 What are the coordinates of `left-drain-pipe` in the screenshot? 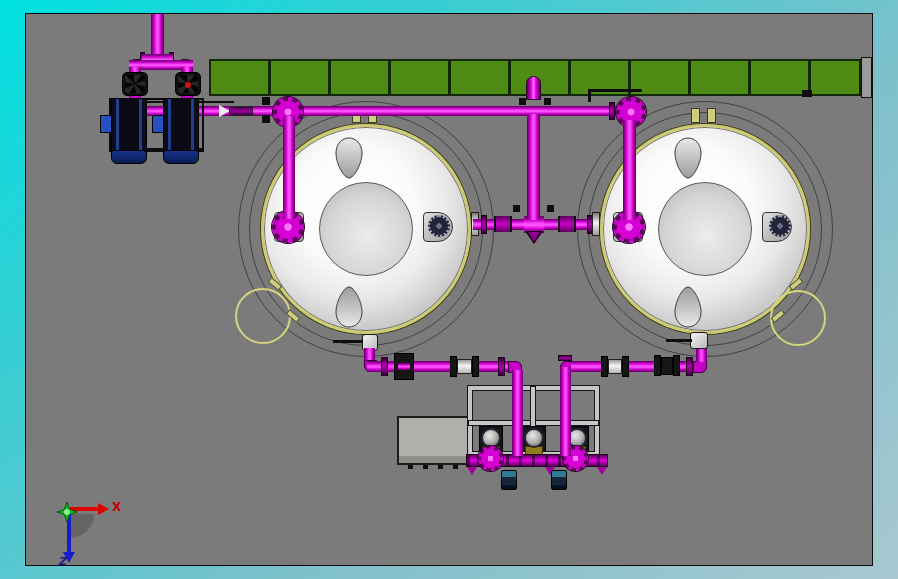 It's located at (440, 366).